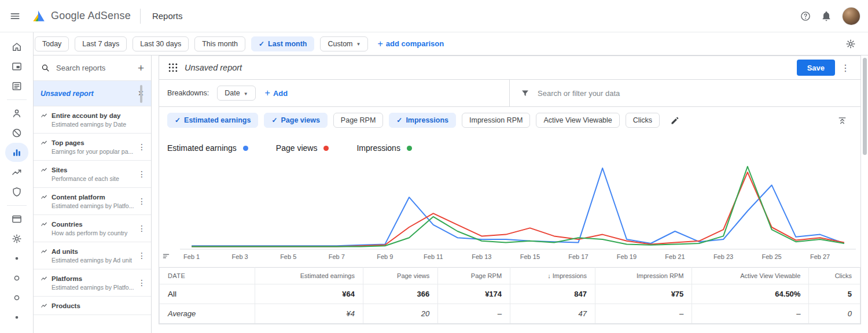  Describe the element at coordinates (91, 16) in the screenshot. I see `app-name: Google AdSense` at that location.